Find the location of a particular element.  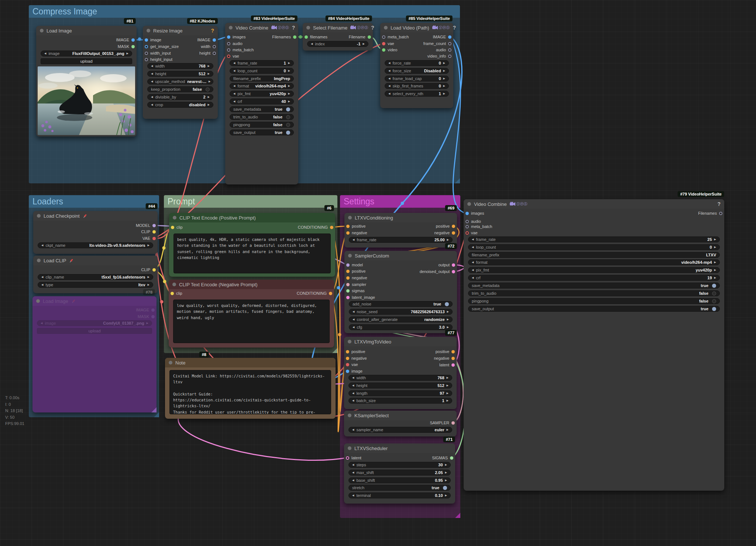

widget-trim_to_audio: trim_to_audiofalse is located at coordinates (594, 293).